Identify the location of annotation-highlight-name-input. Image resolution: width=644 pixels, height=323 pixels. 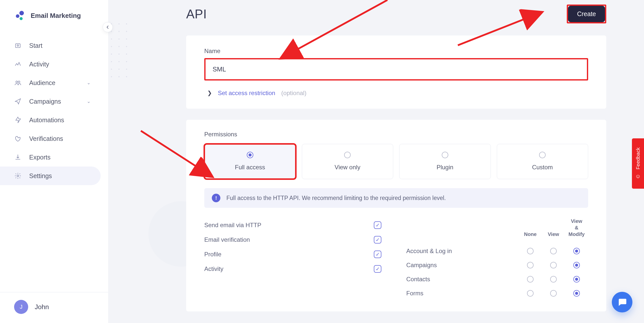
(396, 69).